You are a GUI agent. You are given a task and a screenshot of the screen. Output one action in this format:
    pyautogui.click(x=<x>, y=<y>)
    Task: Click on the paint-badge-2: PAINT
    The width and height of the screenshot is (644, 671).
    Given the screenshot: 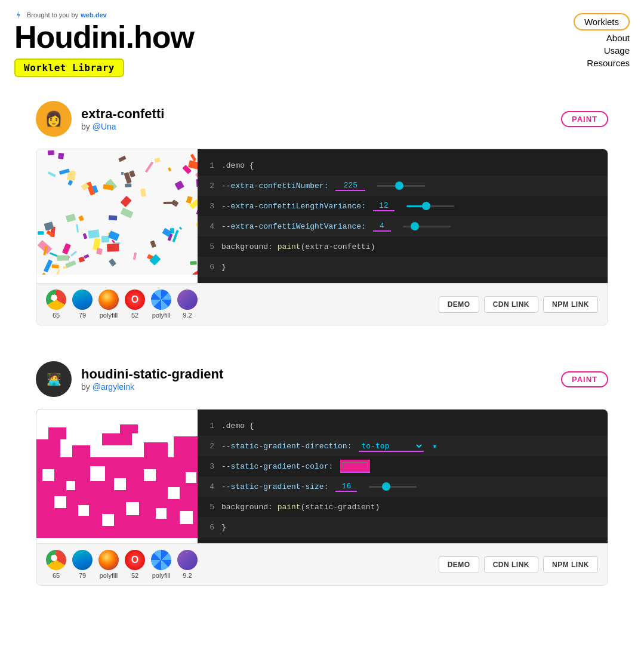 What is the action you would take?
    pyautogui.click(x=585, y=380)
    